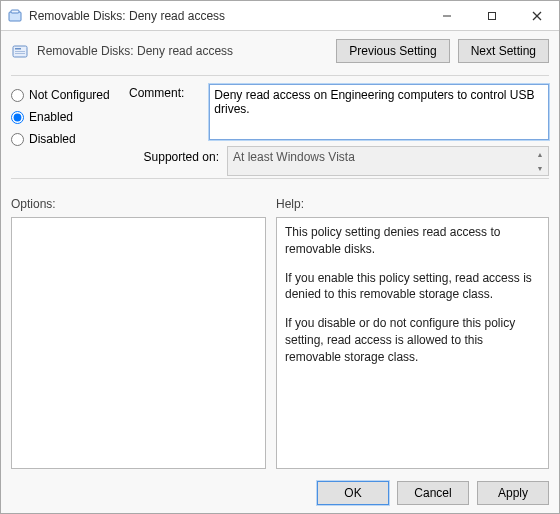 Image resolution: width=560 pixels, height=514 pixels. What do you see at coordinates (442, 51) in the screenshot?
I see `nav-buttons: Previous Setting Next Setting` at bounding box center [442, 51].